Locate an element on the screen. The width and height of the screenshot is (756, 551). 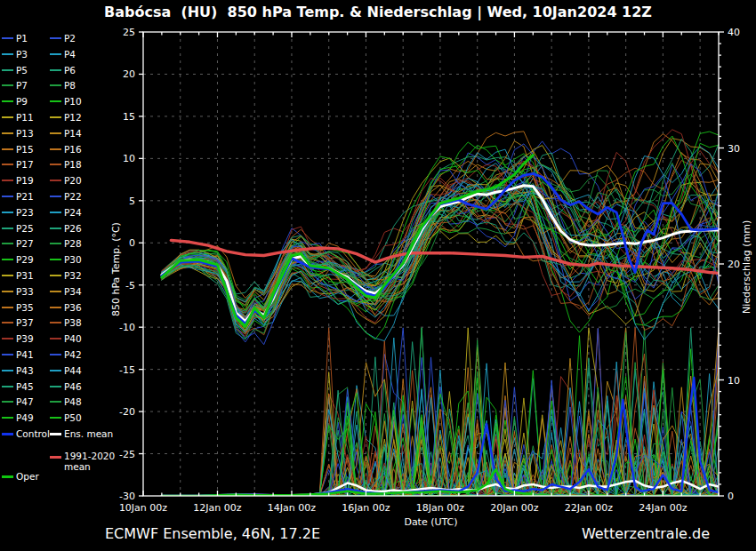
precip-tick-label: 20 is located at coordinates (734, 265).